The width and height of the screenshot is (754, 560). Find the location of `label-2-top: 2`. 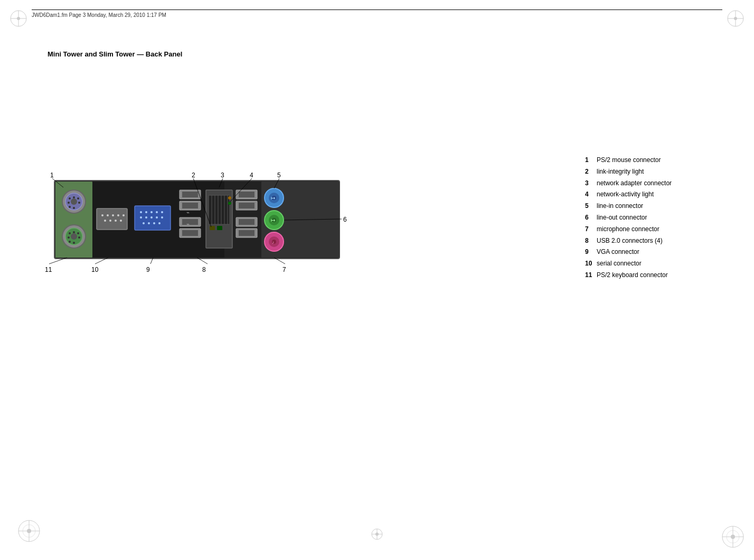

label-2-top: 2 is located at coordinates (193, 175).